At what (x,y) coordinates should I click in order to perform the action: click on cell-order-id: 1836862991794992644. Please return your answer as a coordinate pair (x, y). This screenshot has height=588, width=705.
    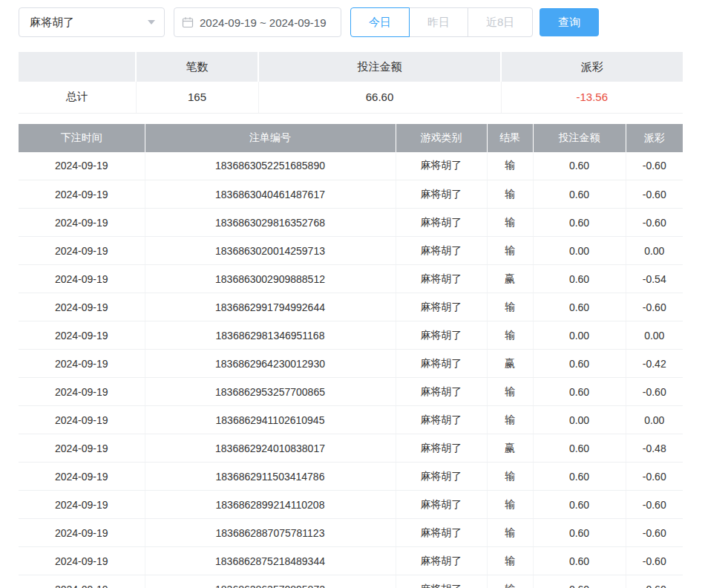
    Looking at the image, I should click on (270, 307).